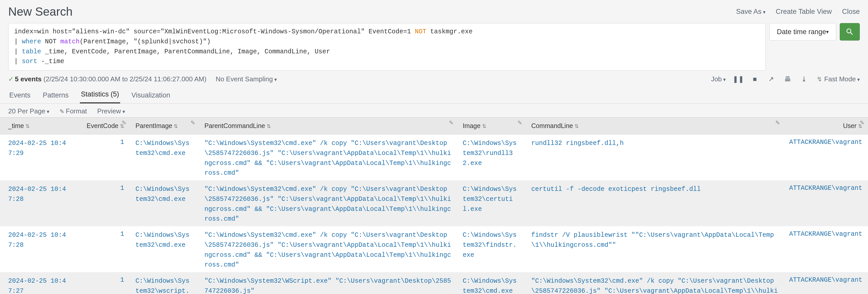  I want to click on preview-menu: Preview, so click(111, 111).